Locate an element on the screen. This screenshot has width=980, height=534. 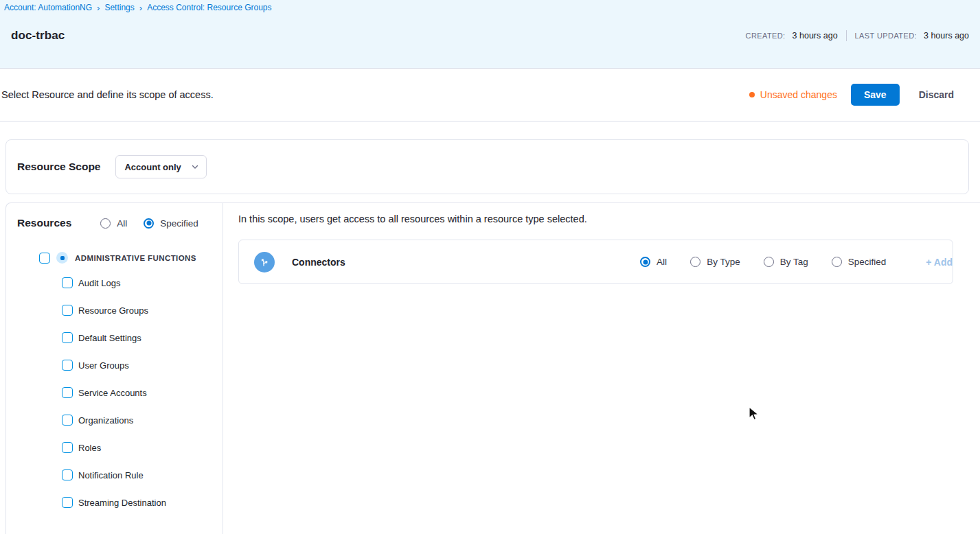
connectors-radio-all: All is located at coordinates (654, 262).